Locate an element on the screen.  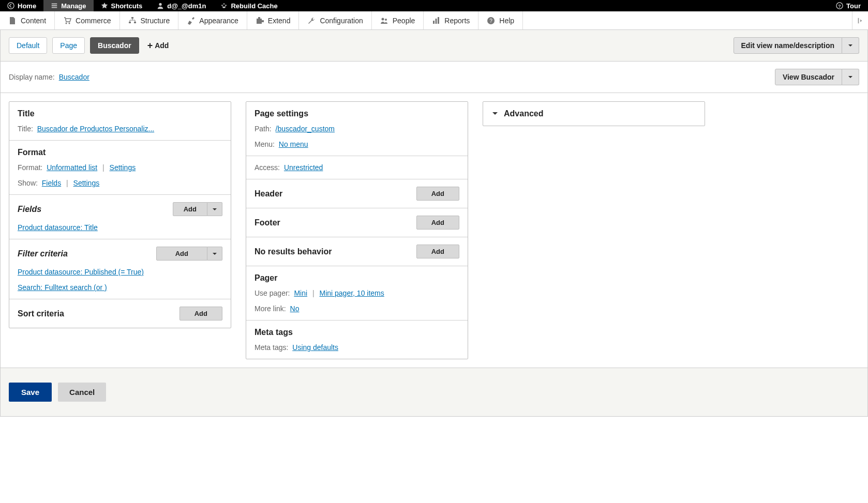
tab-page: Page is located at coordinates (68, 45).